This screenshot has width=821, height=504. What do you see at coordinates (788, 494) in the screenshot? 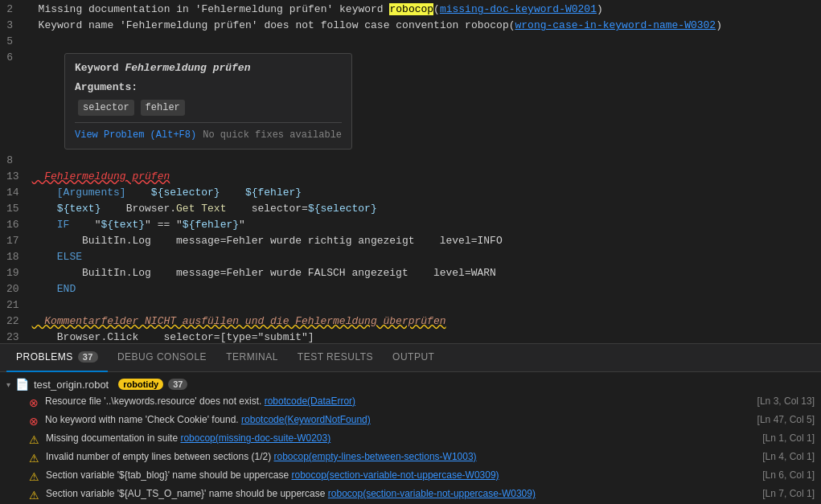
I see `problem-location: [Ln 7, Col 1]` at bounding box center [788, 494].